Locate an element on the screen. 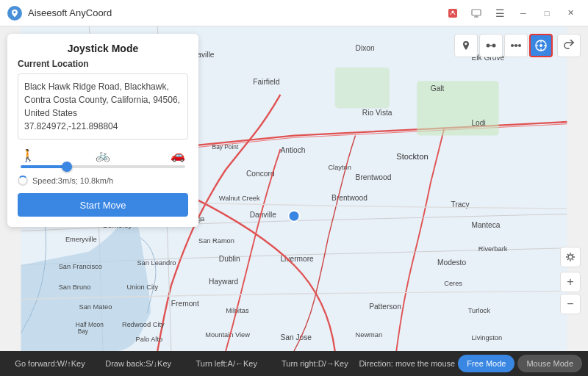 Image resolution: width=588 pixels, height=376 pixels. svg-text: Fairfield is located at coordinates (266, 82).